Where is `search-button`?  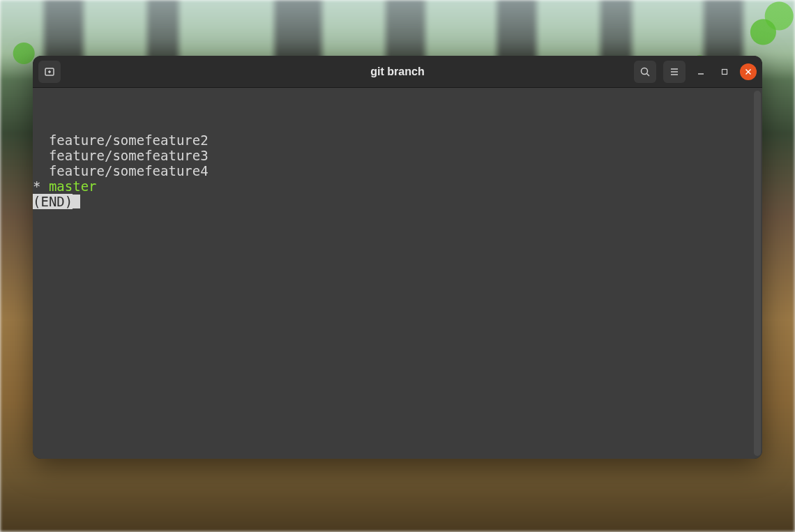
search-button is located at coordinates (645, 72).